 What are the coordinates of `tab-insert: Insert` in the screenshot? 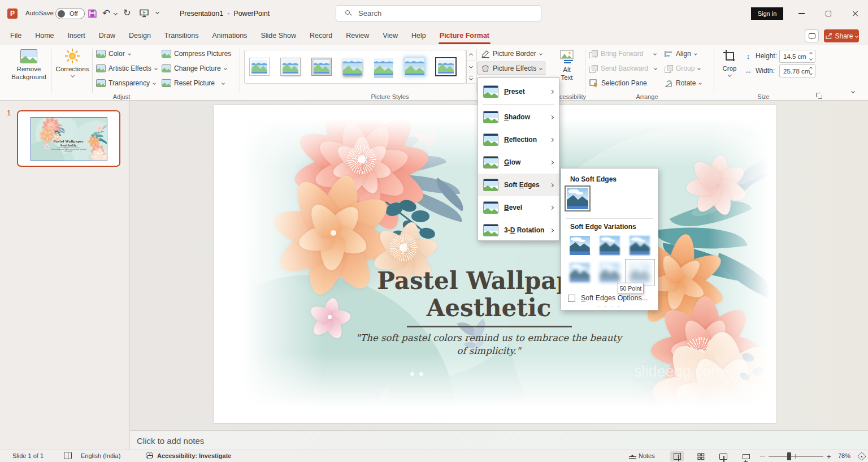 It's located at (77, 36).